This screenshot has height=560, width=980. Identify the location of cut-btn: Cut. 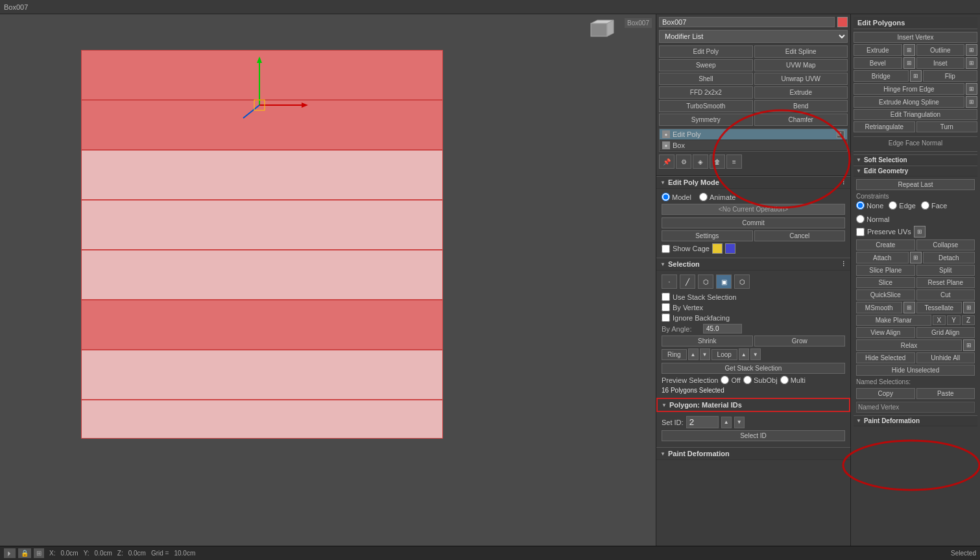
(946, 295).